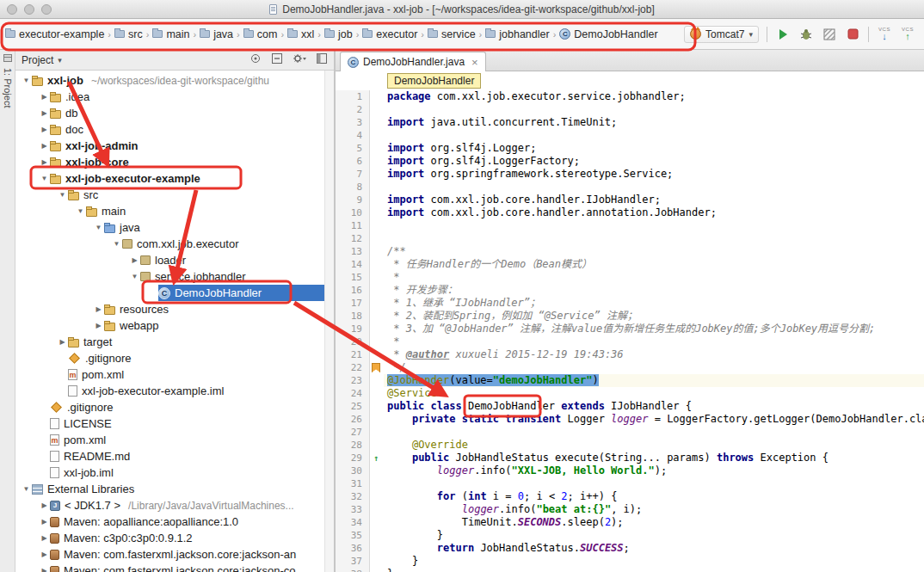  Describe the element at coordinates (630, 471) in the screenshot. I see `code-line: 30 logger.info("XXL-JOB, Hello World.");` at that location.